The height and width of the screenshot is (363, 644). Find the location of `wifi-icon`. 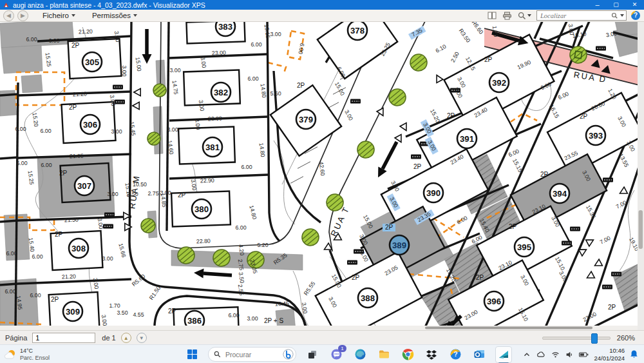

wifi-icon is located at coordinates (555, 355).